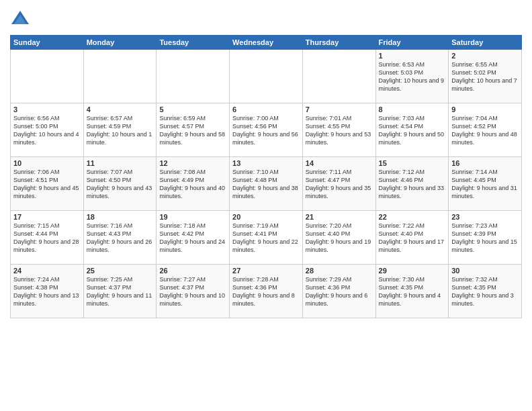 This screenshot has height=411, width=532. Describe the element at coordinates (20, 19) in the screenshot. I see `logo-icon` at that location.